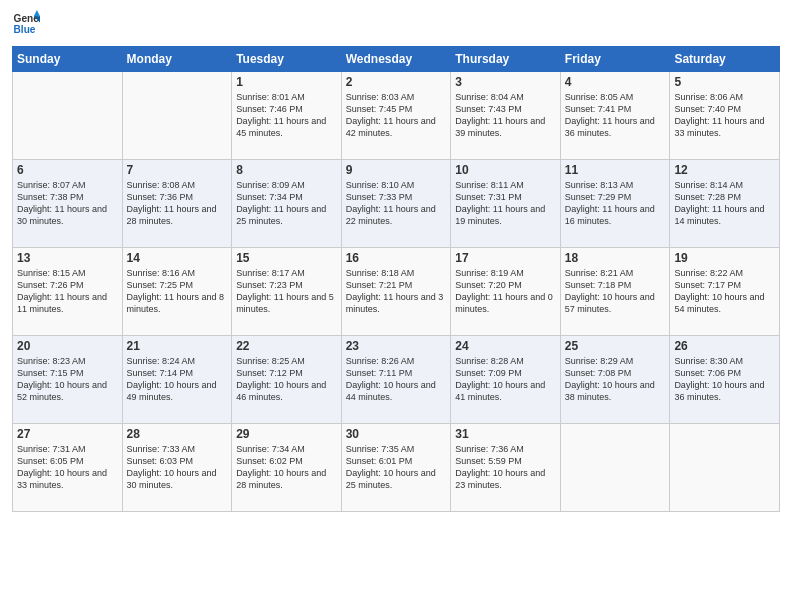 This screenshot has width=792, height=612. Describe the element at coordinates (396, 116) in the screenshot. I see `calendar-cell: 2Sunrise: 8:03 AM Sunset: 7:45 PM Daylig…` at that location.